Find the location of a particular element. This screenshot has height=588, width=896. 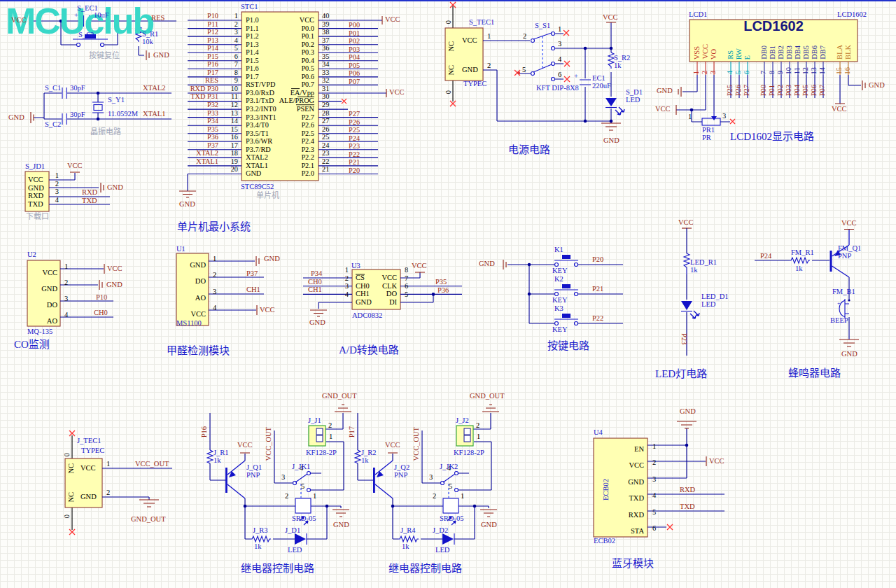

jd2-designator: J_D2 is located at coordinates (440, 531).